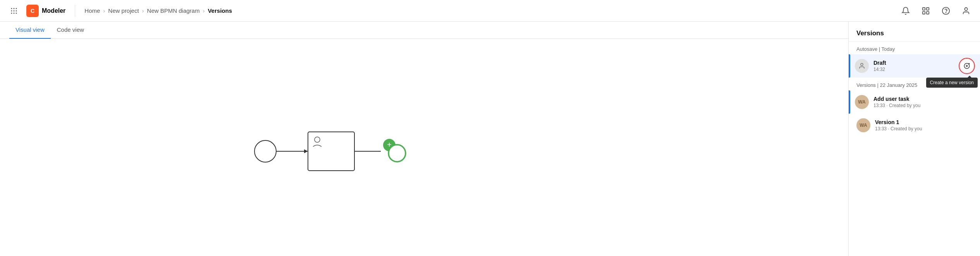 The width and height of the screenshot is (980, 256). Describe the element at coordinates (923, 106) in the screenshot. I see `add-user-task-time: 13:33 · Created by you` at that location.